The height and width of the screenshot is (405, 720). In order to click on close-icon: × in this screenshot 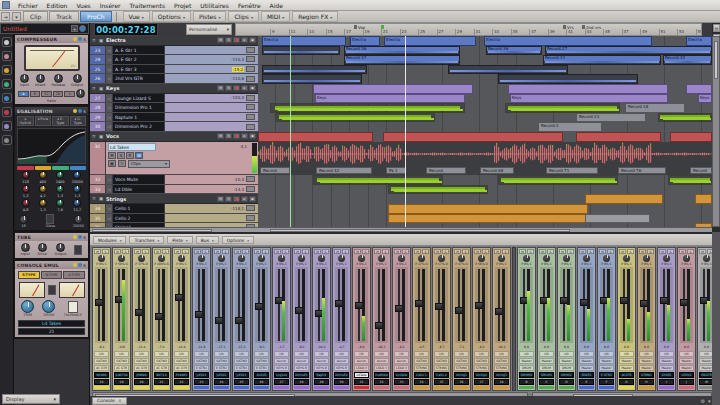, I will do `click(120, 400)`.